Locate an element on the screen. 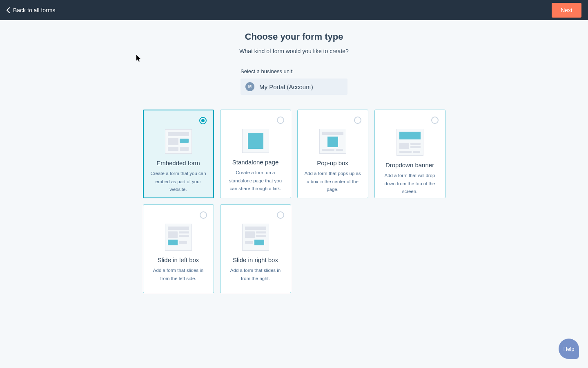  card-title: Dropdown banner is located at coordinates (410, 165).